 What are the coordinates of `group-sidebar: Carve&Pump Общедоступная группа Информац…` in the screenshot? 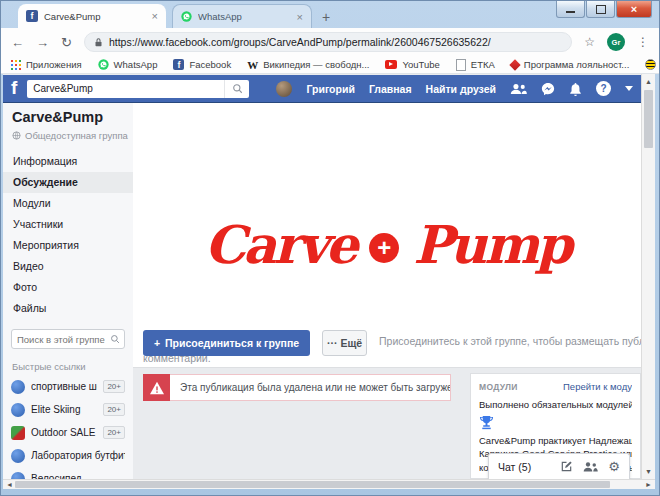 It's located at (68, 291).